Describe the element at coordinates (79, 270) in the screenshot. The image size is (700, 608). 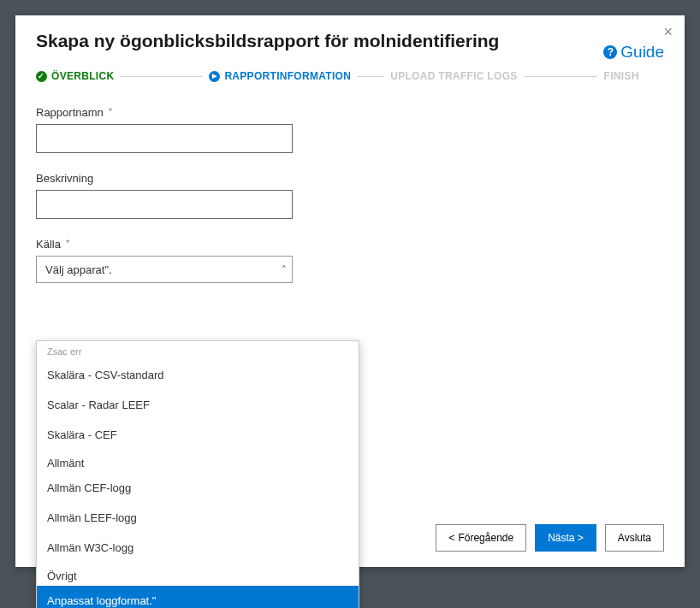
I see `source-selected-value: Välj apparat".` at that location.